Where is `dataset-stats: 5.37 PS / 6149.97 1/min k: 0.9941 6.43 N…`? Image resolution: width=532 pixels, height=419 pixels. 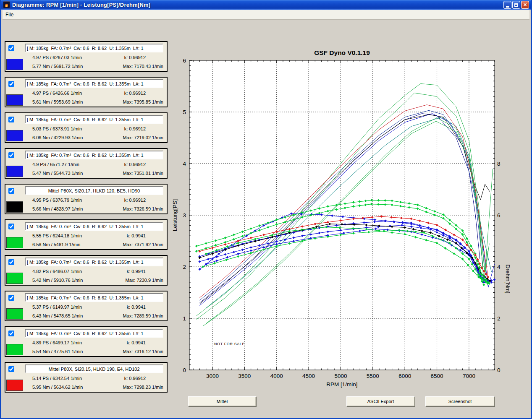
dataset-stats: 5.37 PS / 6149.97 1/min k: 0.9941 6.43 N… is located at coordinates (94, 311).